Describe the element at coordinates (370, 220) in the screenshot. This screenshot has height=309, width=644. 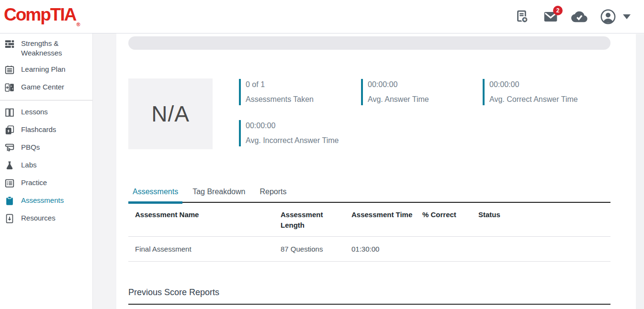
I see `table-header-row: Assessment Name Assessment Length Assess…` at that location.